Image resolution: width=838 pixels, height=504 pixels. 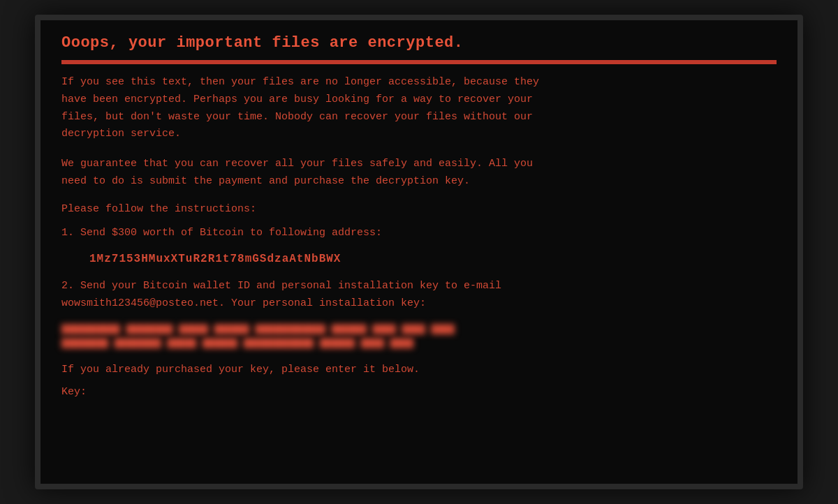 What do you see at coordinates (419, 233) in the screenshot?
I see `step1-label: 1. Send $300 worth of Bitcoin to followi…` at bounding box center [419, 233].